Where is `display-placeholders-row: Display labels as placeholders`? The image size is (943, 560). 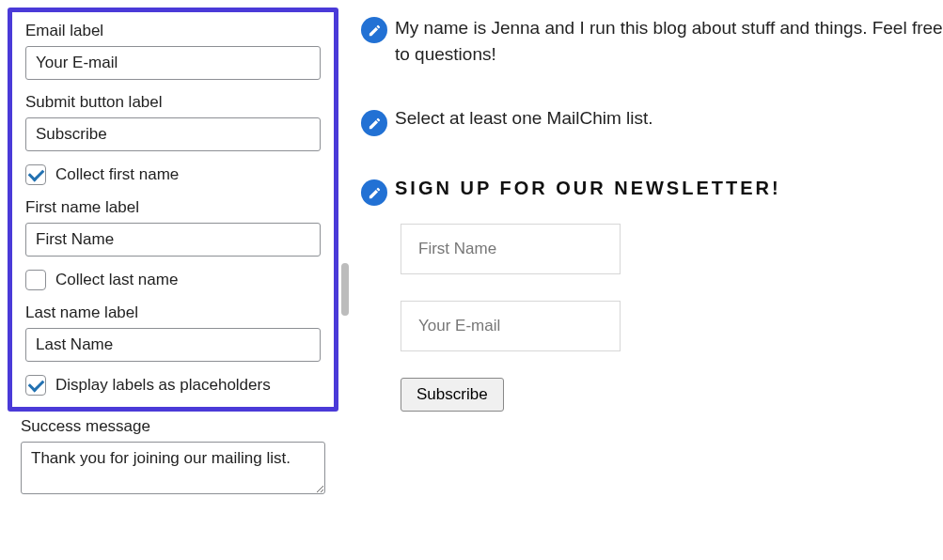
display-placeholders-row: Display labels as placeholders is located at coordinates (173, 385).